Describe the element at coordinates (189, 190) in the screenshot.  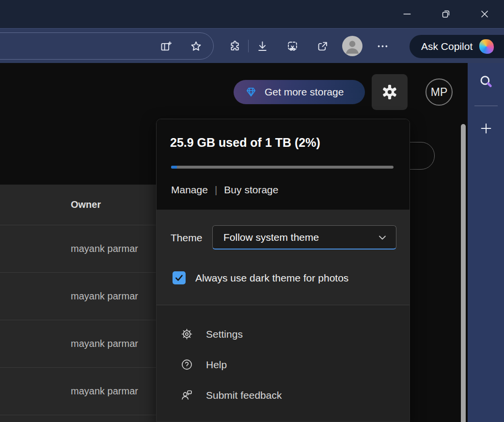
I see `manage-link: Manage` at that location.